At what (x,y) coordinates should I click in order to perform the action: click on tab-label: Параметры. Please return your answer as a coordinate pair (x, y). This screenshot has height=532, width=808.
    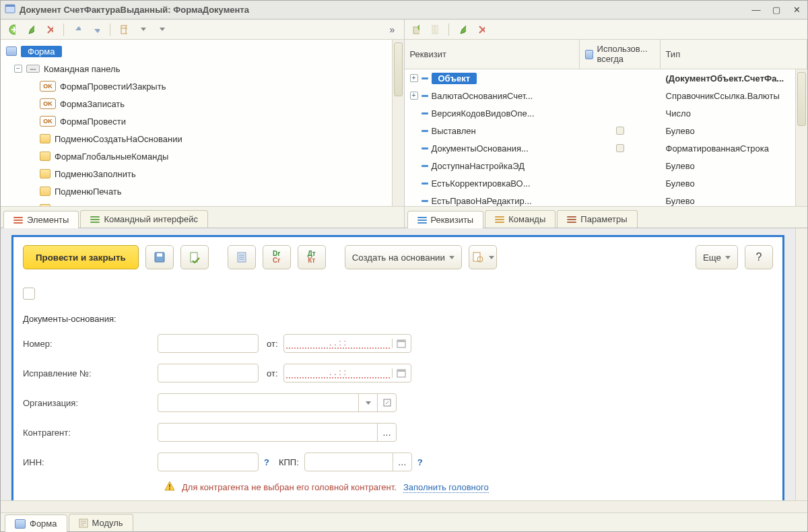
    Looking at the image, I should click on (603, 220).